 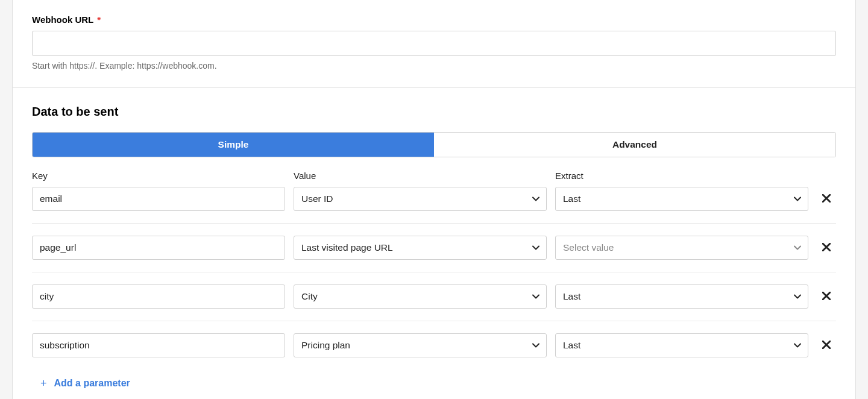 I want to click on table-row: Last visited page URL Select value, so click(x=434, y=254).